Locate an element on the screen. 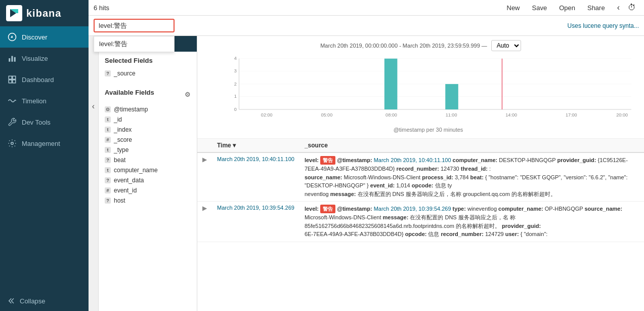 This screenshot has width=644, height=311. svg-text: 14:00 is located at coordinates (511, 115).